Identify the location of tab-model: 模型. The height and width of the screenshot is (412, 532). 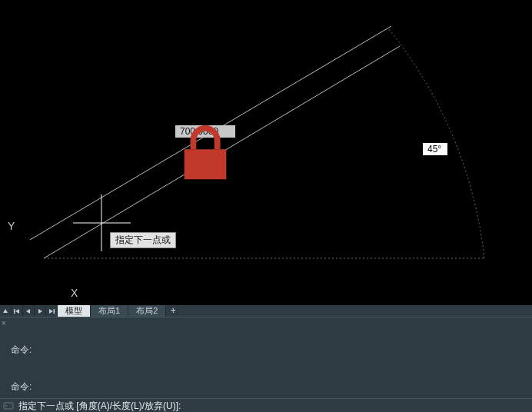
(74, 311).